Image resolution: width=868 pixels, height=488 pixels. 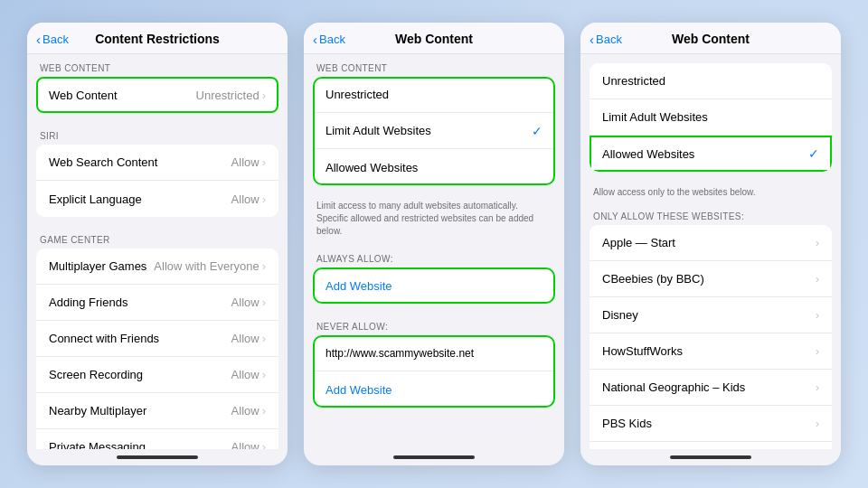 I want to click on web-content-options-group: Unrestricted Limit Adult Websites ✓ Allo…, so click(x=434, y=131).